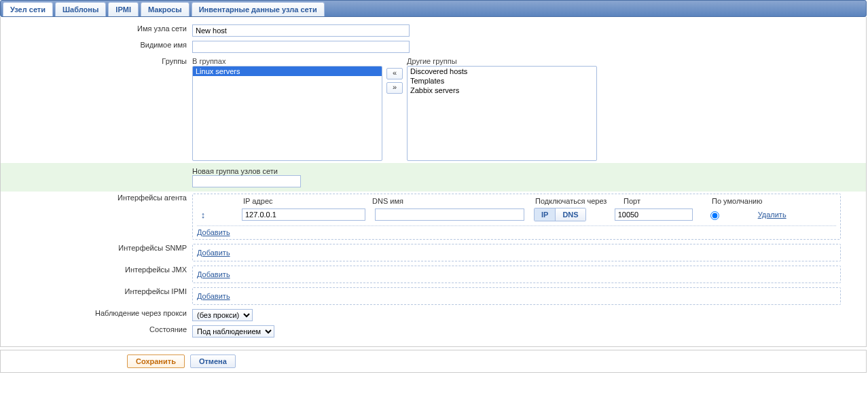 The image size is (868, 400). Describe the element at coordinates (668, 201) in the screenshot. I see `col-header-port: Порт` at that location.